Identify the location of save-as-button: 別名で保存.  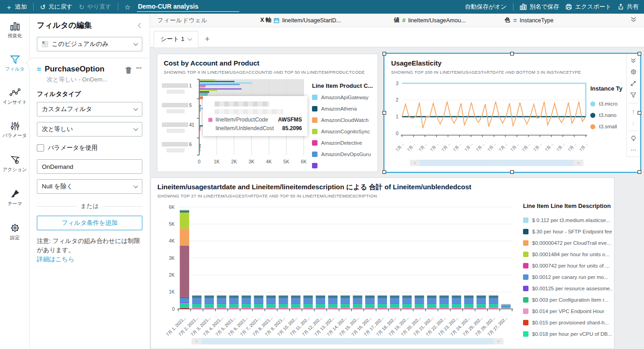
(539, 7).